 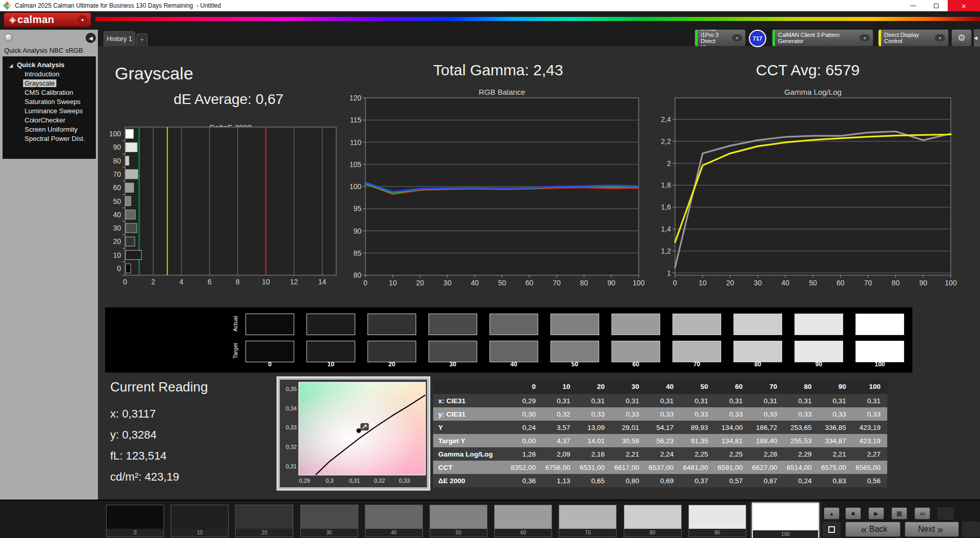 I want to click on sidebar-pin-icon, so click(x=9, y=37).